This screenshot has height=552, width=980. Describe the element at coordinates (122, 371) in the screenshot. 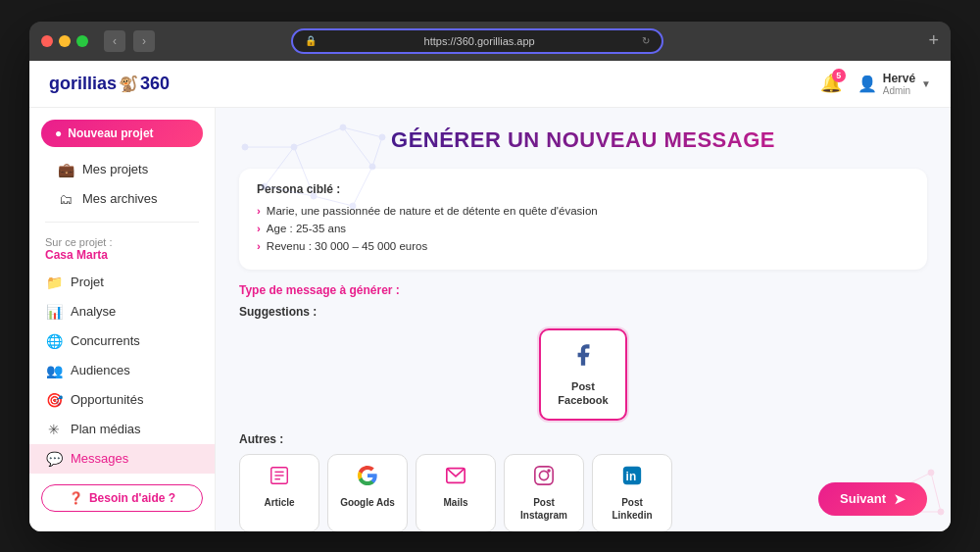

I see `sidebar-item-audiences: 👥 Audiences` at that location.